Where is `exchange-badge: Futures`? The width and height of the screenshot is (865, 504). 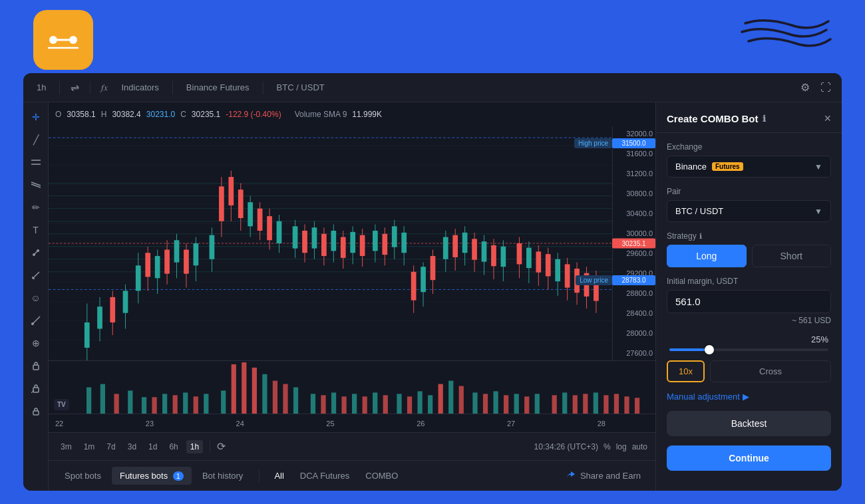
exchange-badge: Futures is located at coordinates (728, 166).